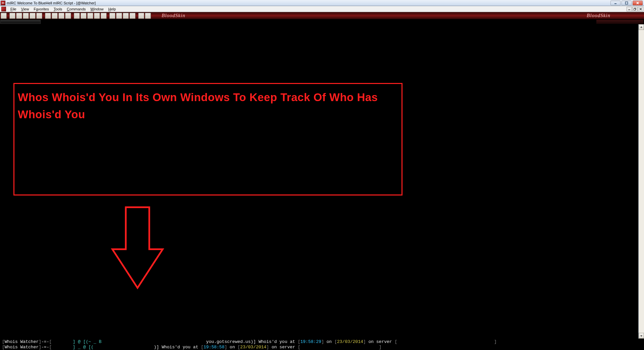 This screenshot has height=350, width=644. What do you see at coordinates (20, 22) in the screenshot?
I see `switchbar-tab` at bounding box center [20, 22].